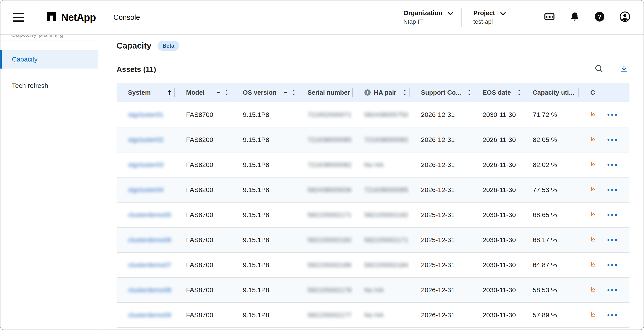  I want to click on table-row: stgcluster01 FAS8700 9.15.1P8 7216520000…, so click(373, 115).